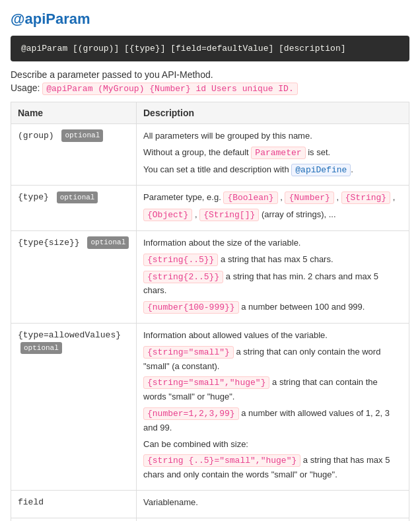  I want to click on inline-code-pink: {String[]}, so click(229, 215).